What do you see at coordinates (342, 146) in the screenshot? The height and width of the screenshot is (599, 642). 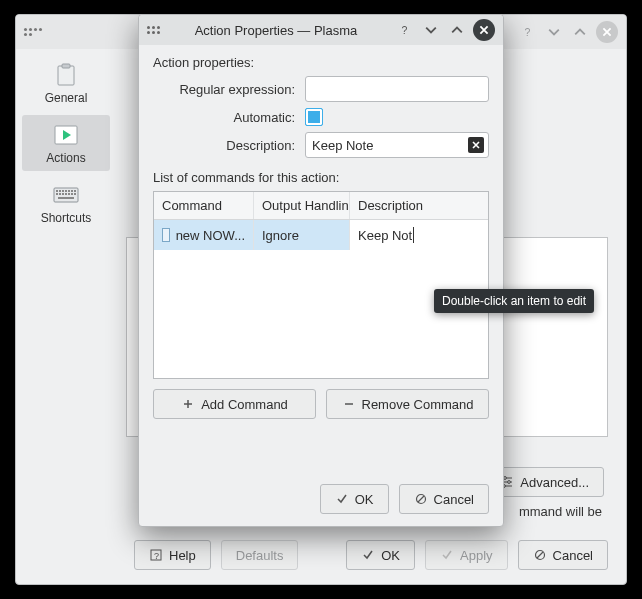 I see `input-value: Keep Note` at bounding box center [342, 146].